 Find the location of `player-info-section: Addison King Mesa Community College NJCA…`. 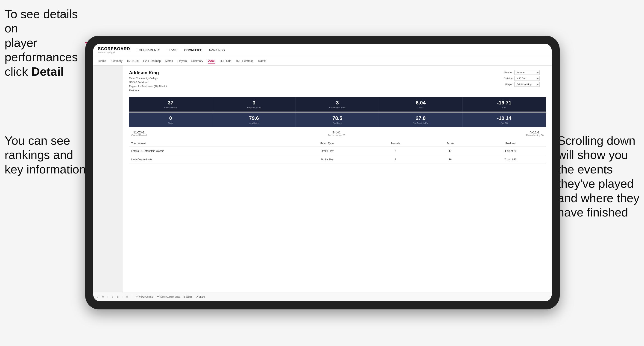

player-info-section: Addison King Mesa Community College NJCA… is located at coordinates (338, 81).